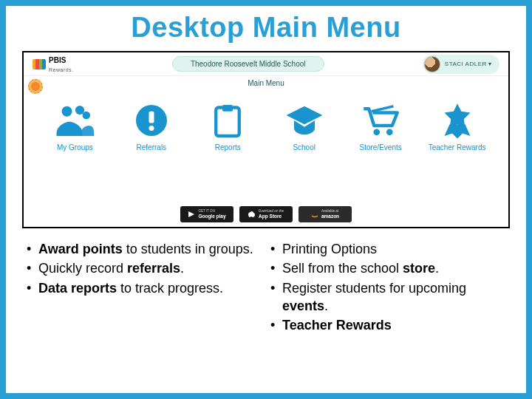  I want to click on groups-icon, so click(75, 120).